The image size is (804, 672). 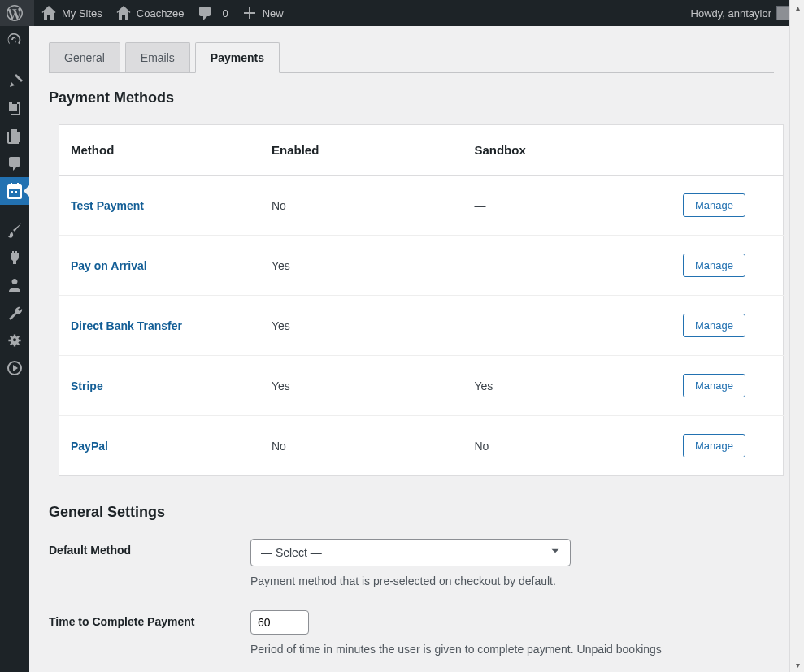 What do you see at coordinates (421, 206) in the screenshot?
I see `table-row: Test PaymentNo—Manage` at bounding box center [421, 206].